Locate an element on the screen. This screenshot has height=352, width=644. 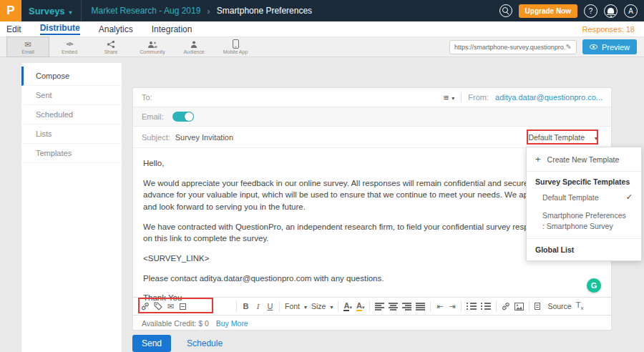
help-button: ? is located at coordinates (591, 11).